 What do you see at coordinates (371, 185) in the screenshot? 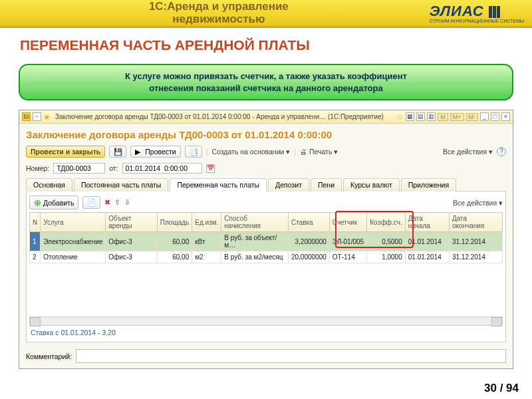
I see `tab-rates: Курсы валют` at bounding box center [371, 185].